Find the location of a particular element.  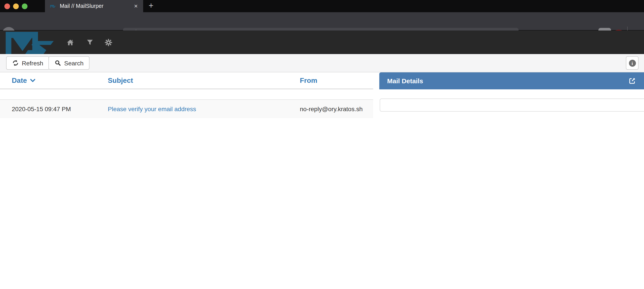

browser-tab: Mail // MailSlurper ✕ is located at coordinates (94, 6).